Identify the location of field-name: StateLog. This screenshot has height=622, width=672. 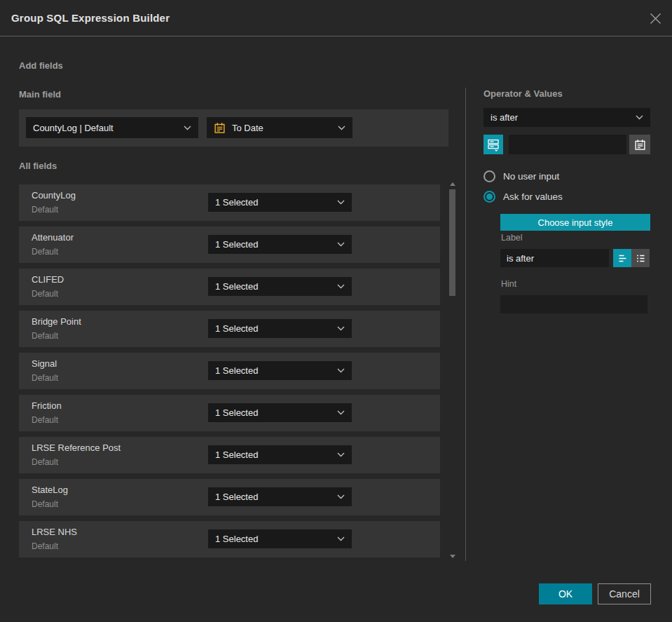
(50, 489).